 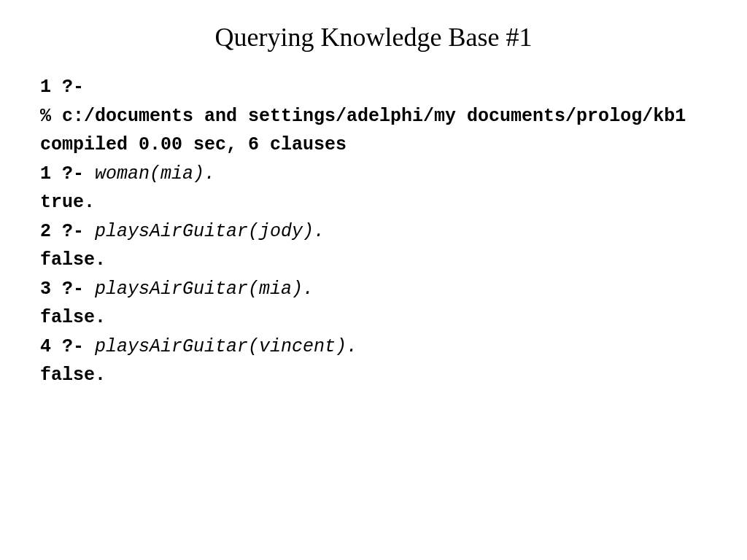 I want to click on prompt-1: 1 ?-, so click(x=67, y=174).